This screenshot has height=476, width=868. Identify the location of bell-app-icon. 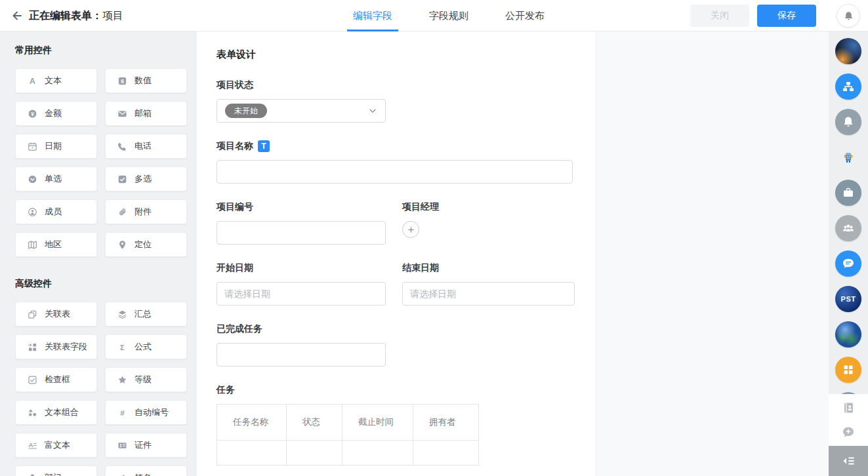
(848, 122).